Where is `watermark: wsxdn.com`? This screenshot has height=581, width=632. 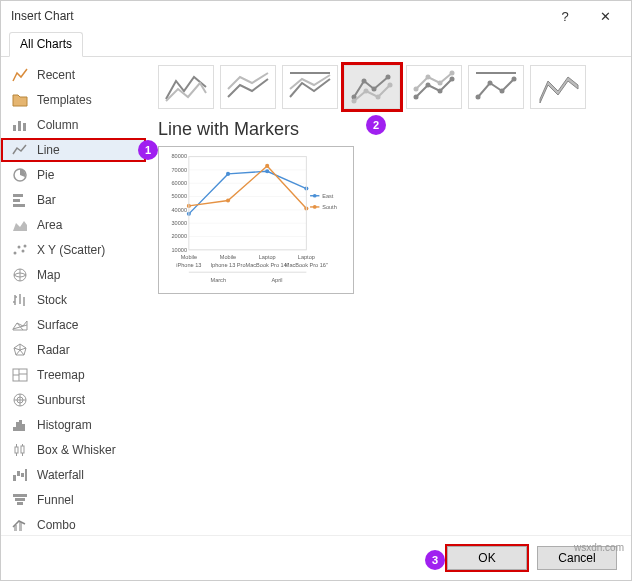
watermark: wsxdn.com is located at coordinates (599, 548).